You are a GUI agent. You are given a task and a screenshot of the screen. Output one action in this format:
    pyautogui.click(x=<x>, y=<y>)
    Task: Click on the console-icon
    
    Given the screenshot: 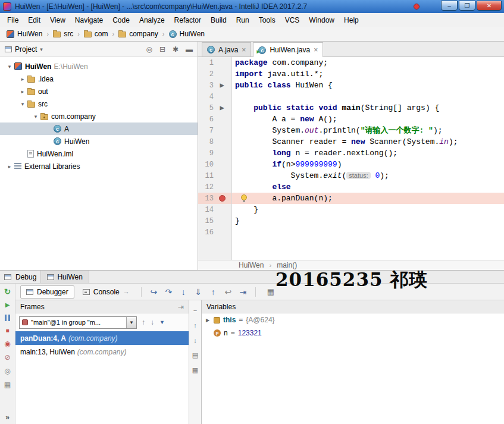 What is the action you would take?
    pyautogui.click(x=86, y=292)
    